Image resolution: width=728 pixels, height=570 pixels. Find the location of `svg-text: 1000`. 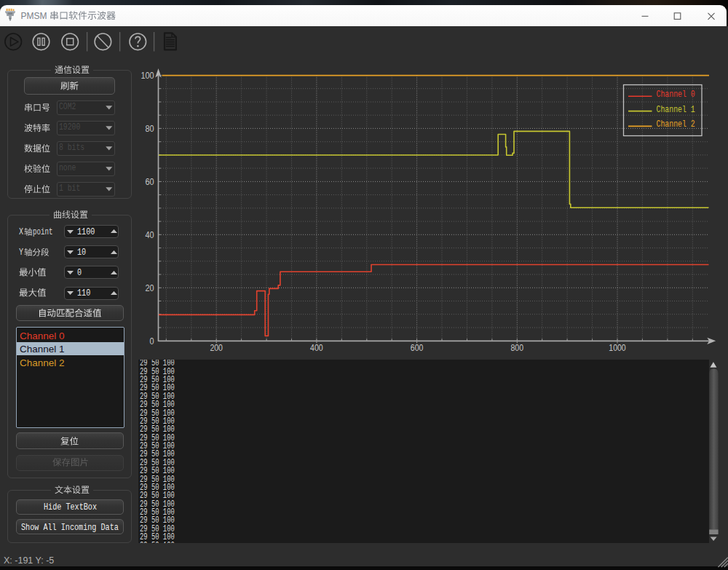

svg-text: 1000 is located at coordinates (617, 348).